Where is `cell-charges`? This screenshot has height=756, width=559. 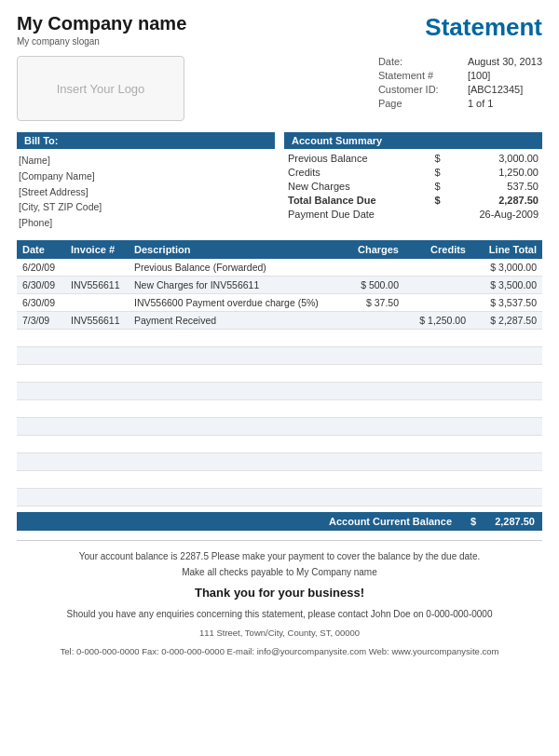
cell-charges is located at coordinates (371, 320).